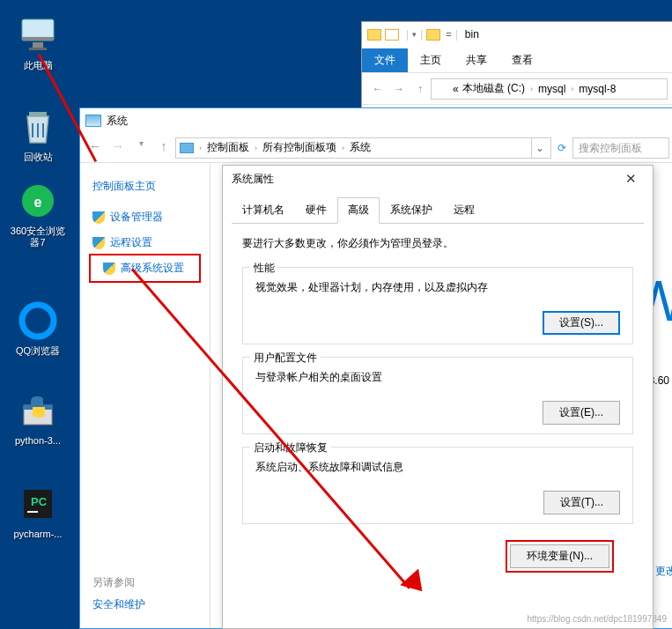  I want to click on recycle-bin-icon, so click(38, 127).